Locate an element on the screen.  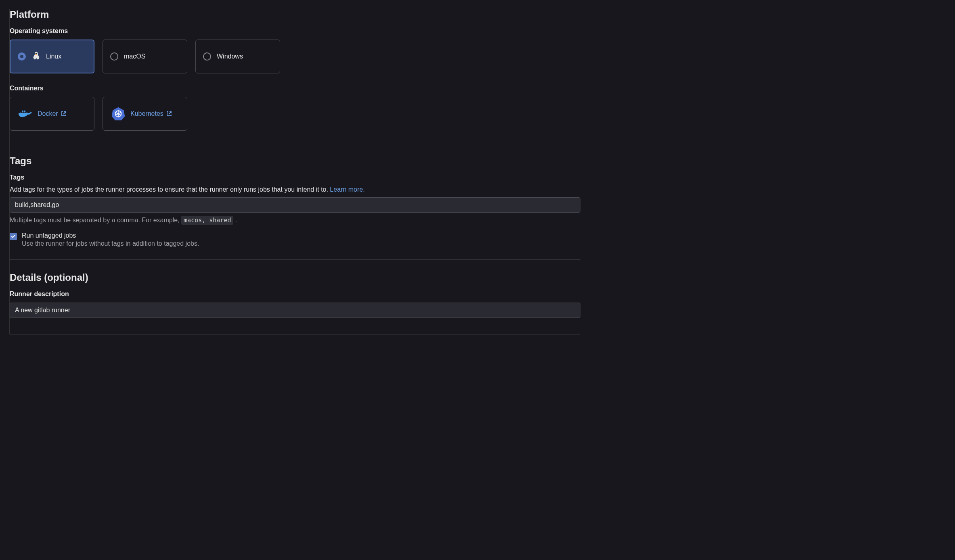
tags-heading: Tags is located at coordinates (295, 161).